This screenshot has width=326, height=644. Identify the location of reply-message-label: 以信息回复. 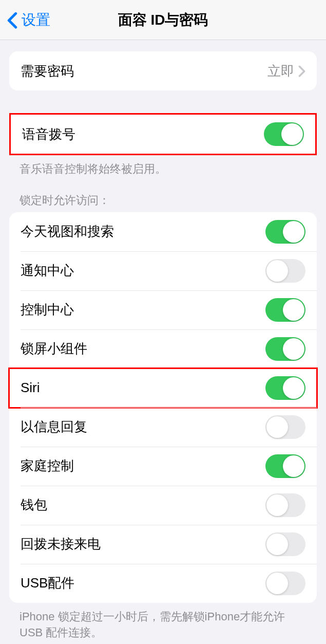
(143, 427).